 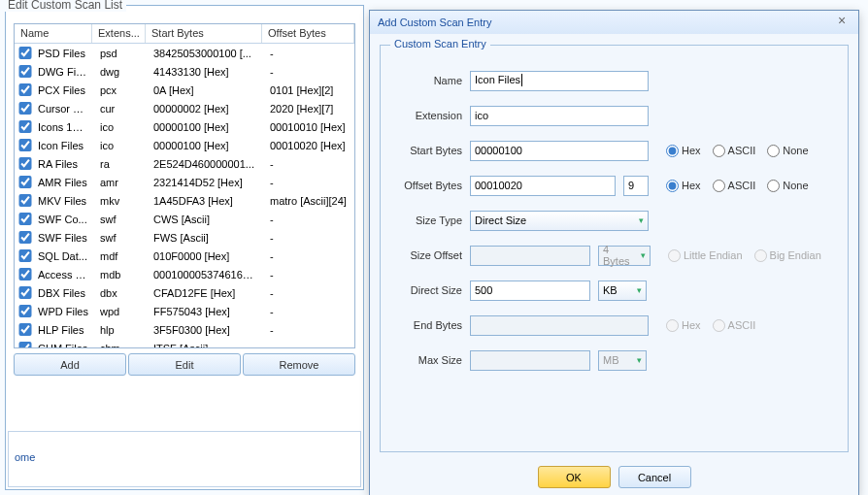 What do you see at coordinates (206, 201) in the screenshot?
I see `cell-start-bytes: 1A45DFA3 [Hex]` at bounding box center [206, 201].